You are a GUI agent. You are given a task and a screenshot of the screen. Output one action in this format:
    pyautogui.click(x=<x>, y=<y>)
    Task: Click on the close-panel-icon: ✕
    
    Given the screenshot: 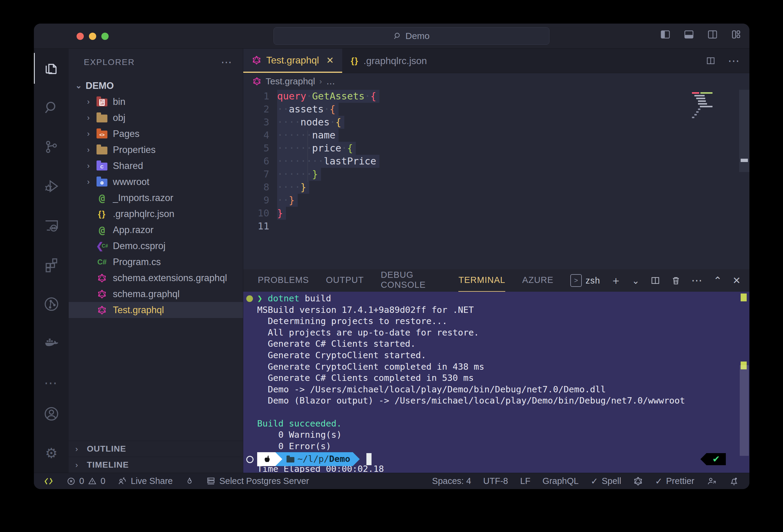 What is the action you would take?
    pyautogui.click(x=737, y=280)
    